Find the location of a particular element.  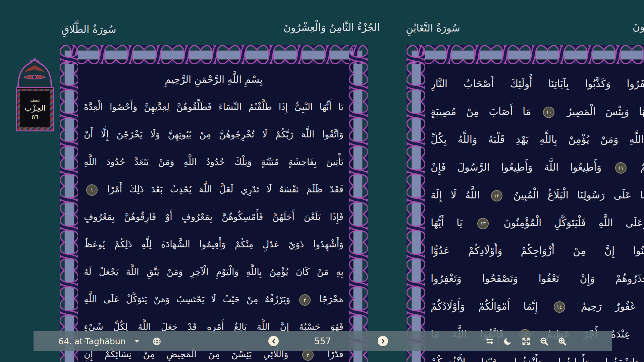

verse-number-badge: ١ is located at coordinates (92, 190).